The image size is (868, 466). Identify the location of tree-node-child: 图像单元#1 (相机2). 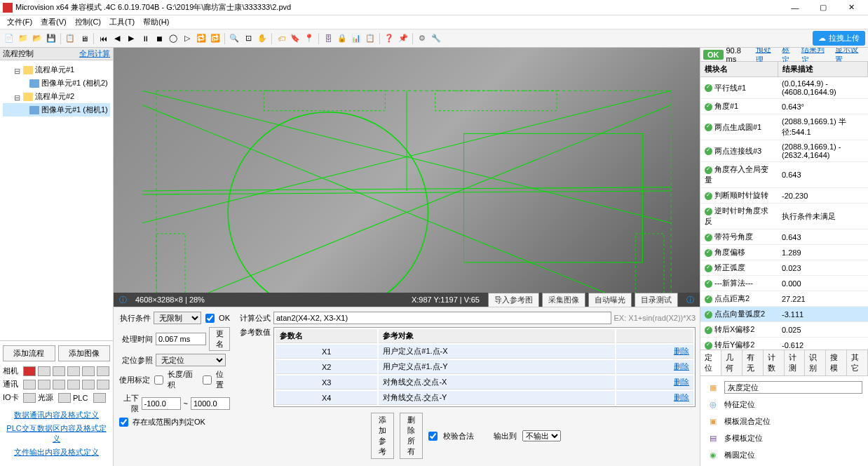
(56, 83).